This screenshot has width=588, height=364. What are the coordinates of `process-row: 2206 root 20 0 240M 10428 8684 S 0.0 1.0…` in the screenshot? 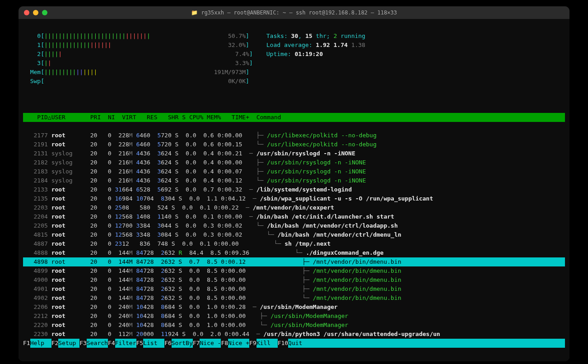 It's located at (294, 307).